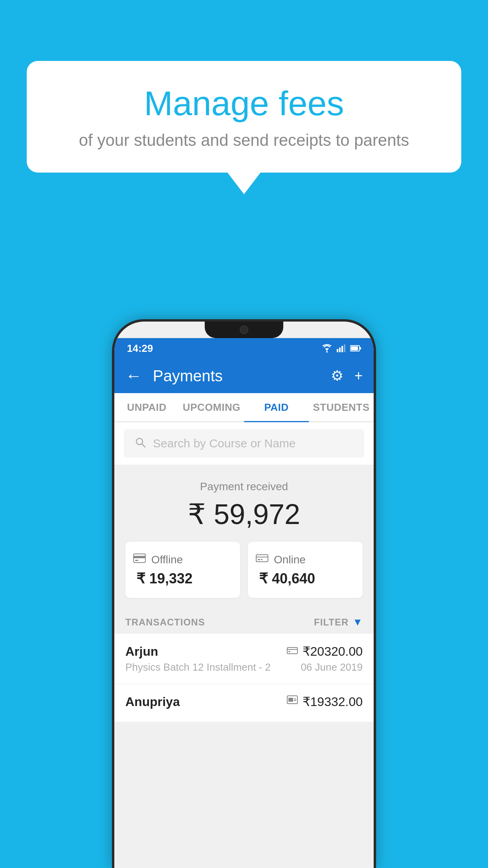 This screenshot has width=488, height=868. What do you see at coordinates (244, 487) in the screenshot?
I see `payment-received-label: Payment received` at bounding box center [244, 487].